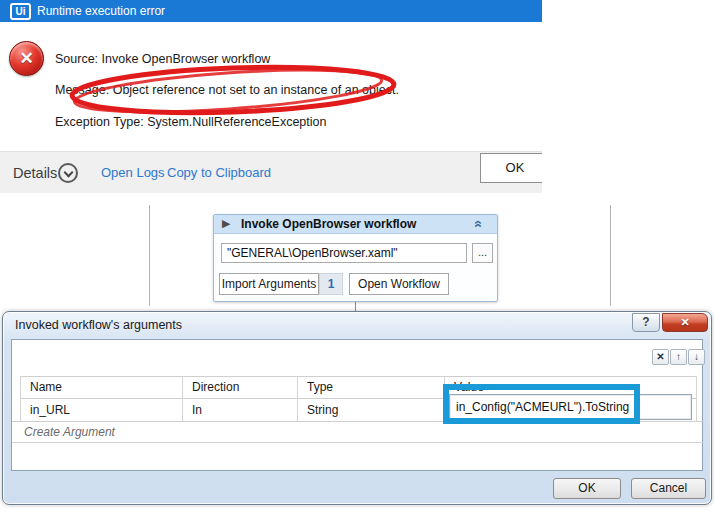 Image resolution: width=714 pixels, height=517 pixels. Describe the element at coordinates (150, 256) in the screenshot. I see `container-left-edge` at that location.